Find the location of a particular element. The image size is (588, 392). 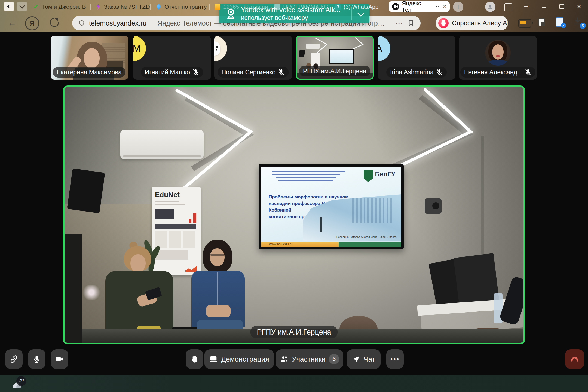

participant-name: Irina Ashmarina is located at coordinates (412, 72).